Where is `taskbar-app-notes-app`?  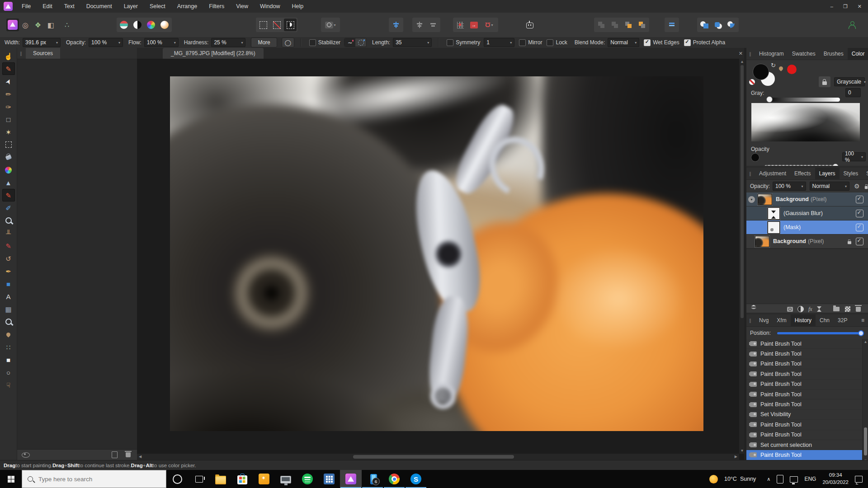
taskbar-app-notes-app is located at coordinates (264, 479).